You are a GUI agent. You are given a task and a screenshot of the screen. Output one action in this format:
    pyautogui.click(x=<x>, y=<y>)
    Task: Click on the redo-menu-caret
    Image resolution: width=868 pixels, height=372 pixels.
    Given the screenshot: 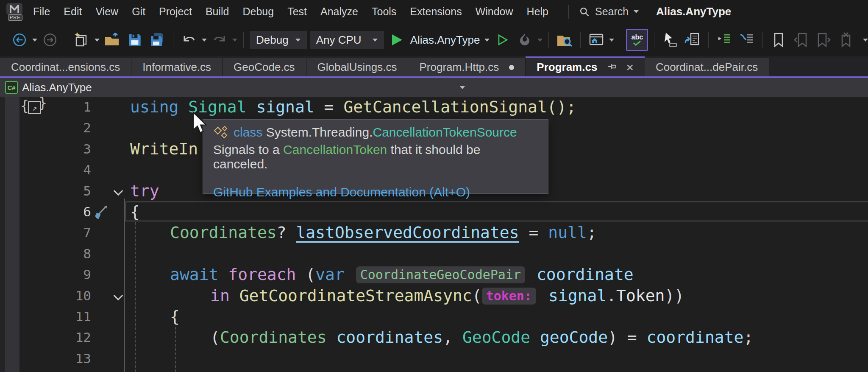 What is the action you would take?
    pyautogui.click(x=235, y=40)
    